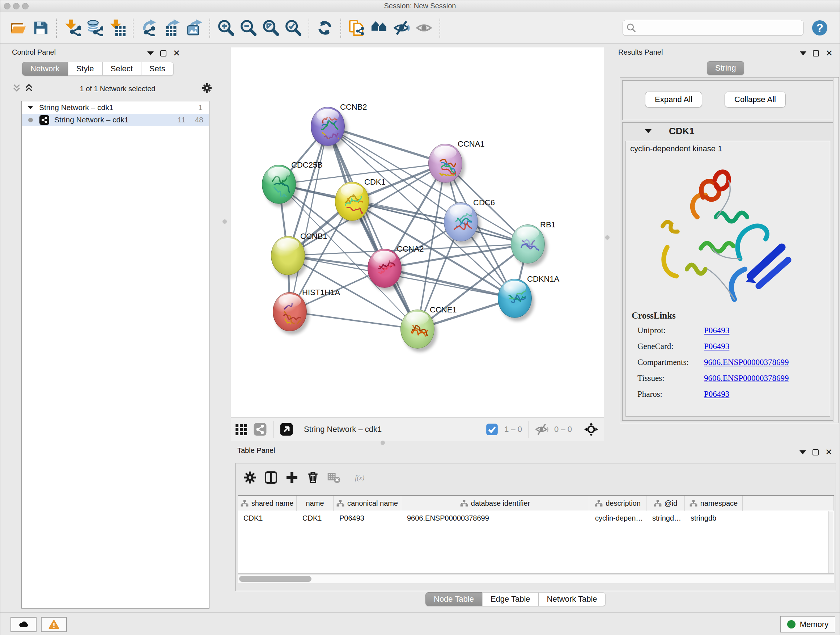 Image resolution: width=840 pixels, height=635 pixels. Describe the element at coordinates (536, 518) in the screenshot. I see `table-row: CDK1CDK1P064939606.ENSP00000378699cyclin…` at that location.